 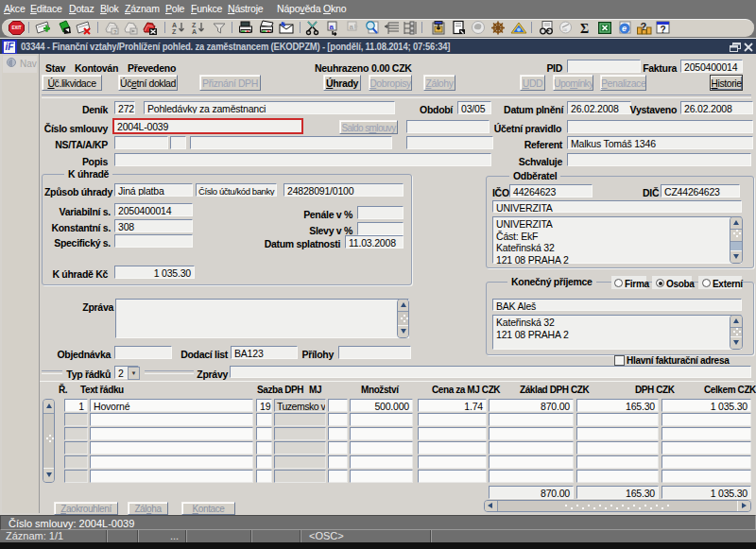 I want to click on svg-text: Σ, so click(x=584, y=28).